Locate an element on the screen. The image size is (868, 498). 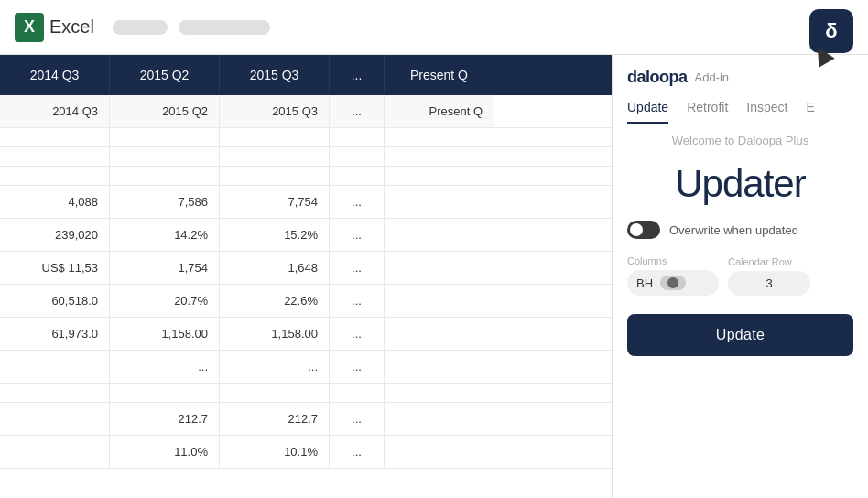
table-row: US$ 11,531,7541,648... is located at coordinates (306, 268).